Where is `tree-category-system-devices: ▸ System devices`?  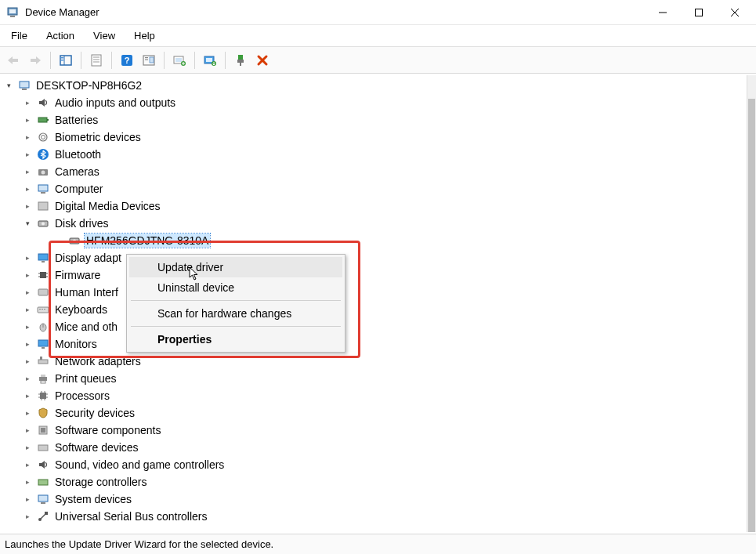 tree-category-system-devices: ▸ System devices is located at coordinates (382, 499).